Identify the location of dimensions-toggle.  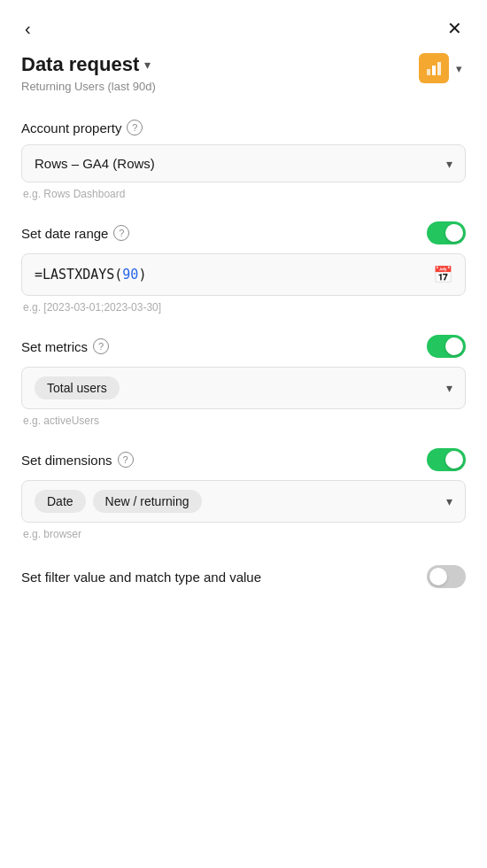
(446, 460).